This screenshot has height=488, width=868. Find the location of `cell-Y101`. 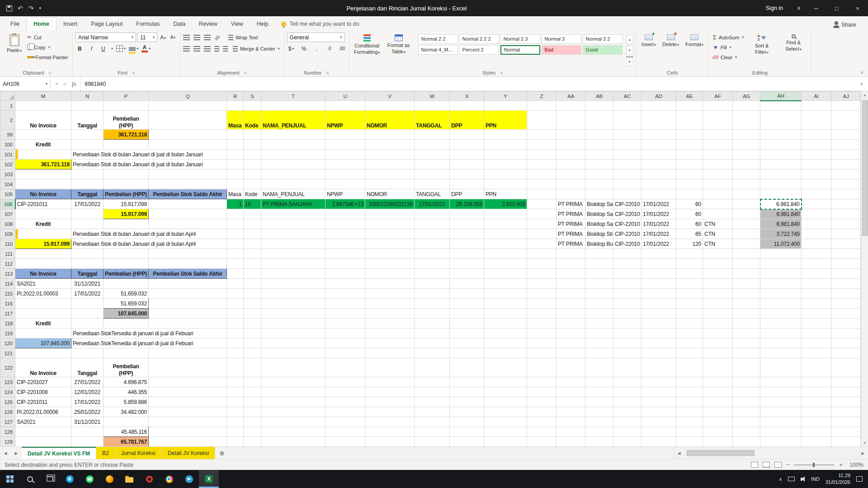

cell-Y101 is located at coordinates (505, 155).